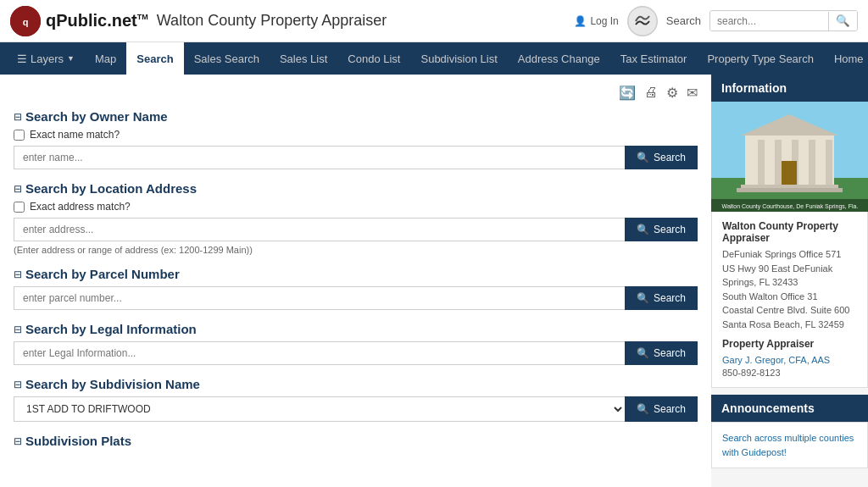 This screenshot has height=487, width=868. I want to click on legal-information-search-row: 🔍 Search, so click(356, 353).